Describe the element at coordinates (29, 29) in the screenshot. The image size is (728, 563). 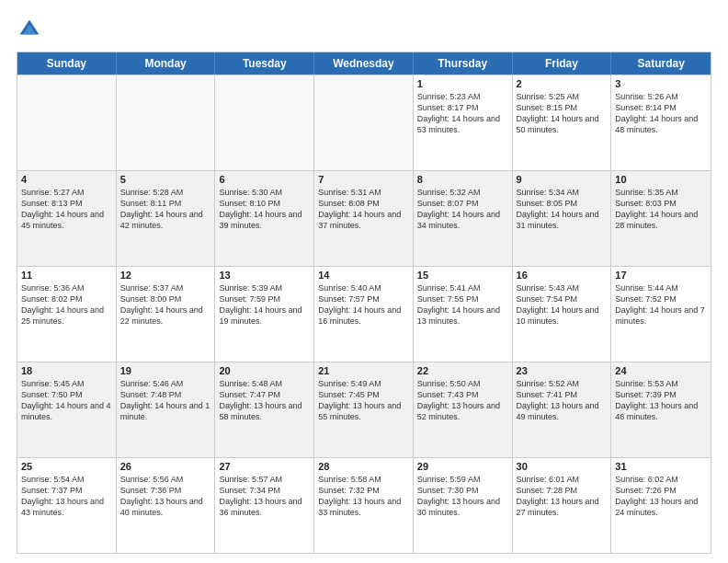
I see `logo-icon` at that location.